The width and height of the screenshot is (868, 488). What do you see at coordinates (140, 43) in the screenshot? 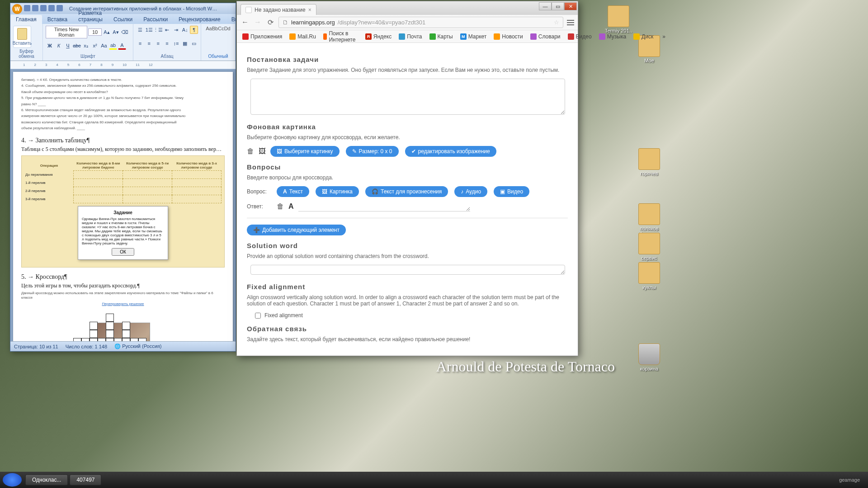
I see `align-left-button: ≡` at bounding box center [140, 43].